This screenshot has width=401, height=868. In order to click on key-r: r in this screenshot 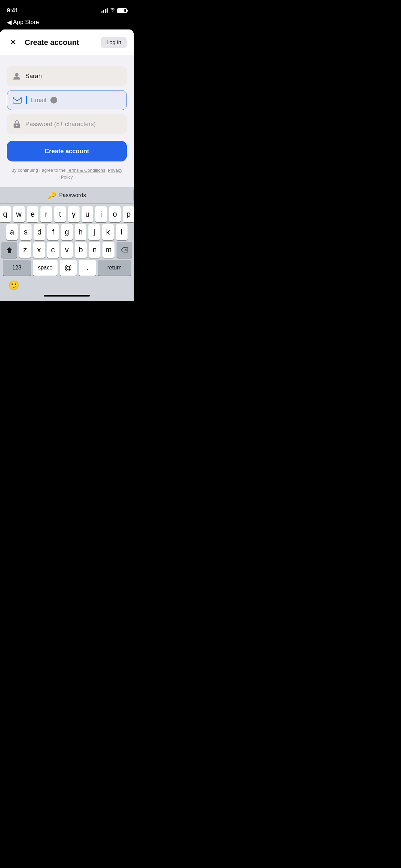, I will do `click(46, 214)`.